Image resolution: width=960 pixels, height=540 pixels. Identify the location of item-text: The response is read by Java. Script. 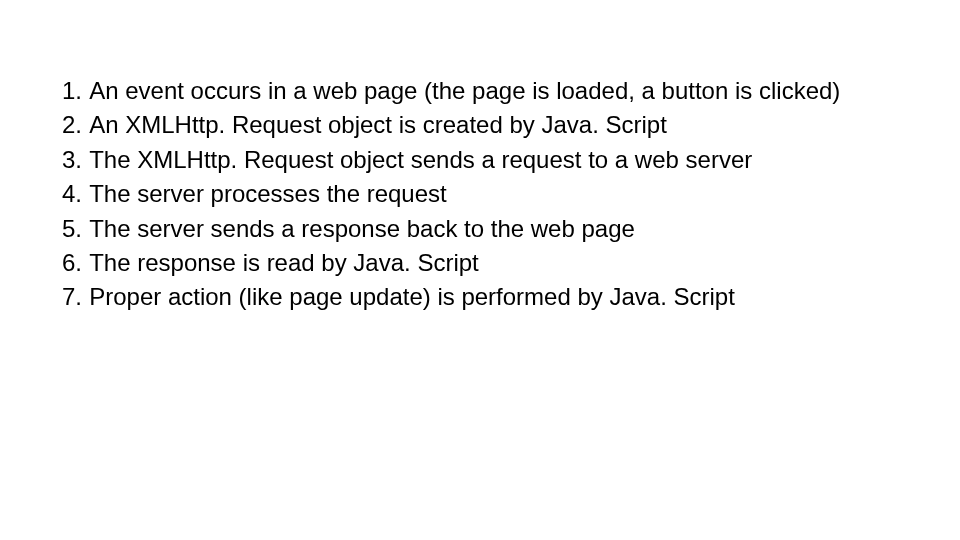
(496, 263).